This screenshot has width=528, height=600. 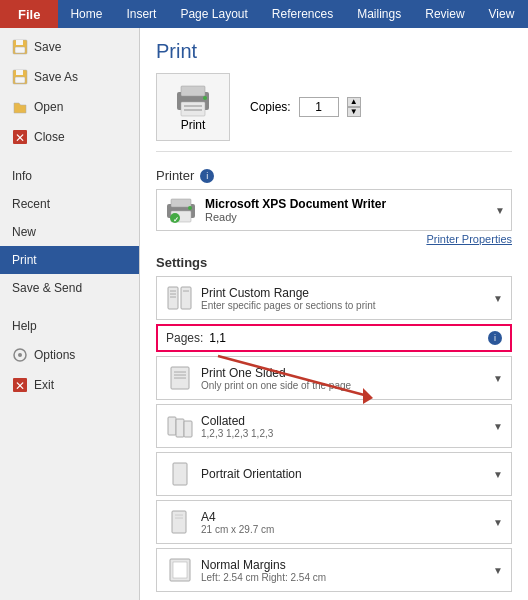 What do you see at coordinates (70, 232) in the screenshot?
I see `sidebar-item-new: New` at bounding box center [70, 232].